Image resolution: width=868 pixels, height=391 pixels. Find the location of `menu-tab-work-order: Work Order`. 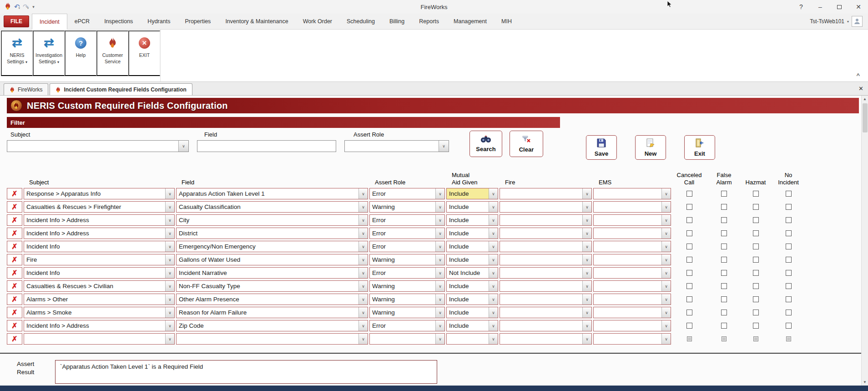

menu-tab-work-order: Work Order is located at coordinates (318, 21).